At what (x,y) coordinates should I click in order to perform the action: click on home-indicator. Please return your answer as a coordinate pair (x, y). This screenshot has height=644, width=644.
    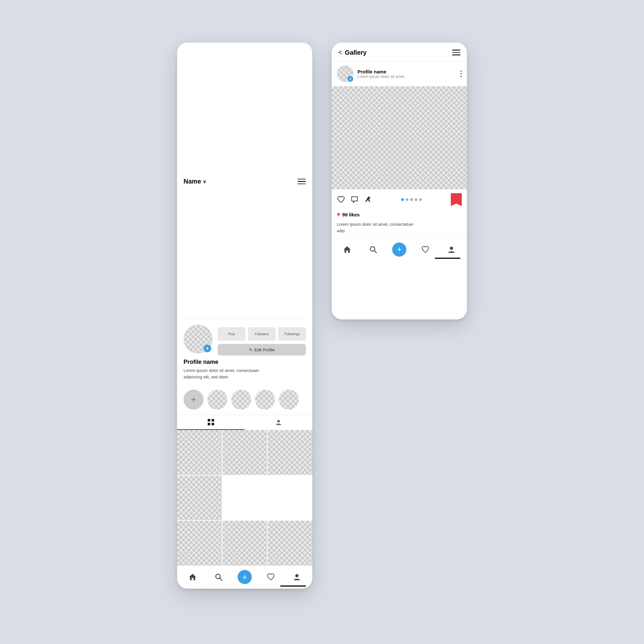
    Looking at the image, I should click on (293, 586).